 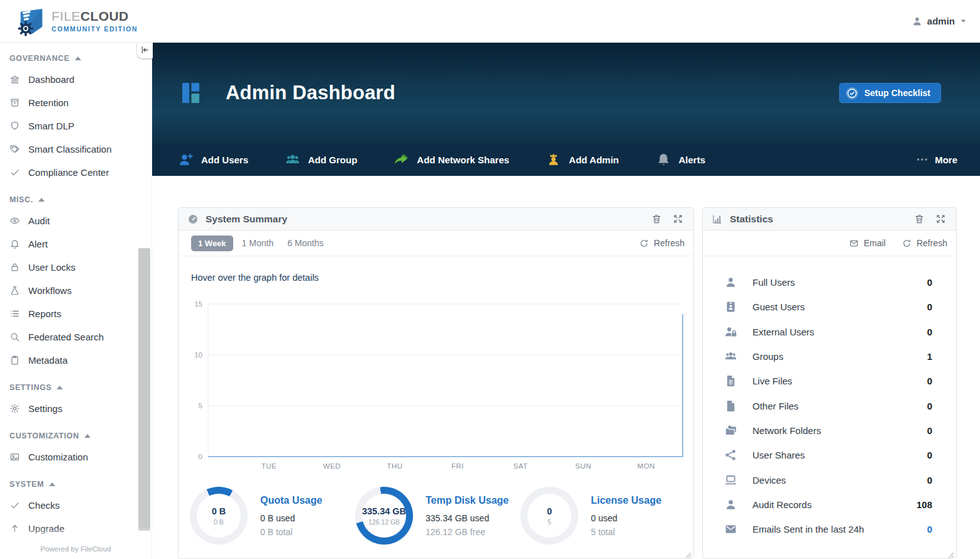 I want to click on sidebar-item-label: Compliance Center, so click(x=69, y=172).